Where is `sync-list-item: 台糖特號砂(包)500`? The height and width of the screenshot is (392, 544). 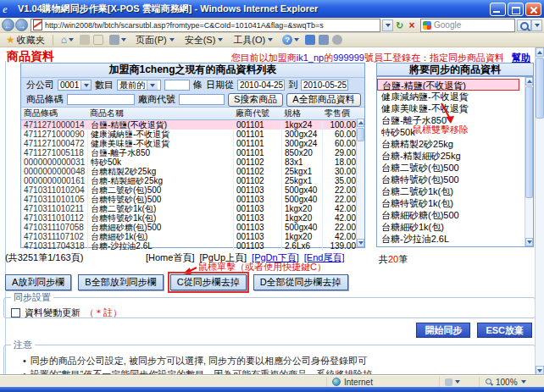 sync-list-item: 台糖特號砂(包)500 is located at coordinates (451, 179).